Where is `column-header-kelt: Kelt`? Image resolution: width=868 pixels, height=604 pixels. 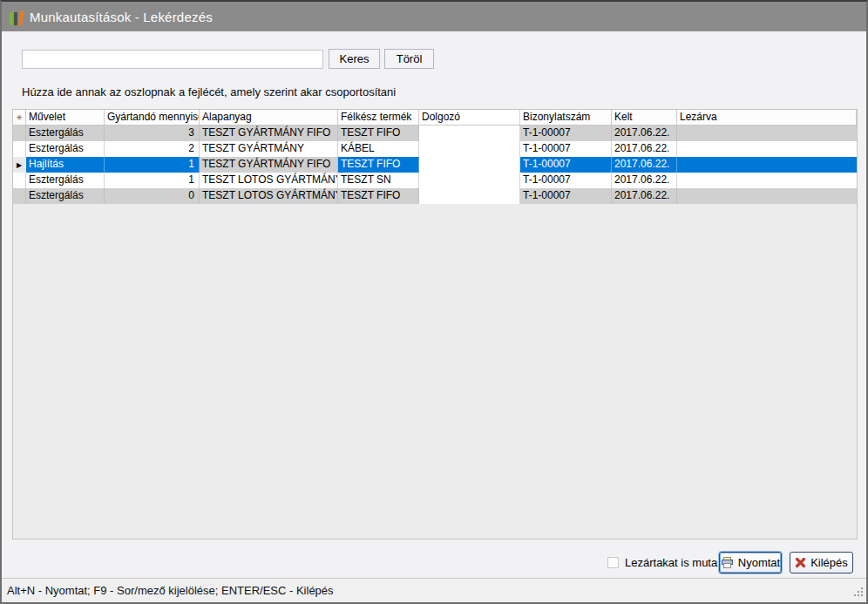 column-header-kelt: Kelt is located at coordinates (645, 117).